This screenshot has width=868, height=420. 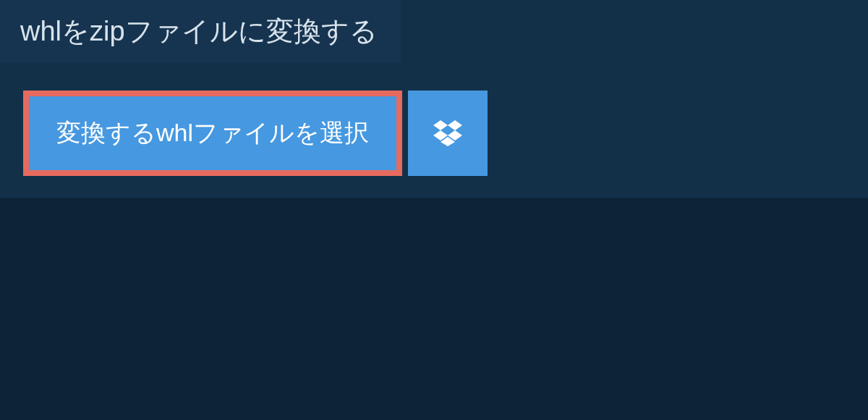 I want to click on dropbox-icon, so click(x=448, y=133).